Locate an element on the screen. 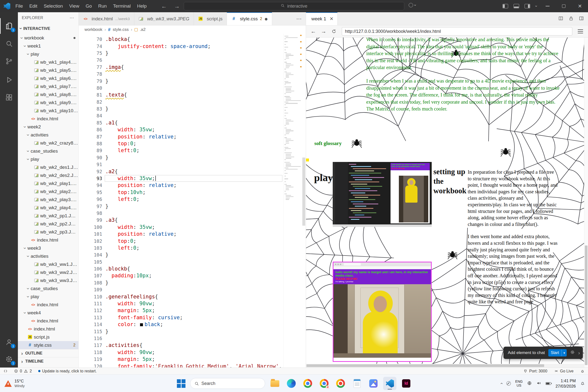 The height and width of the screenshot is (392, 588). taskbar-icon-chrome-gmail: M is located at coordinates (324, 384).